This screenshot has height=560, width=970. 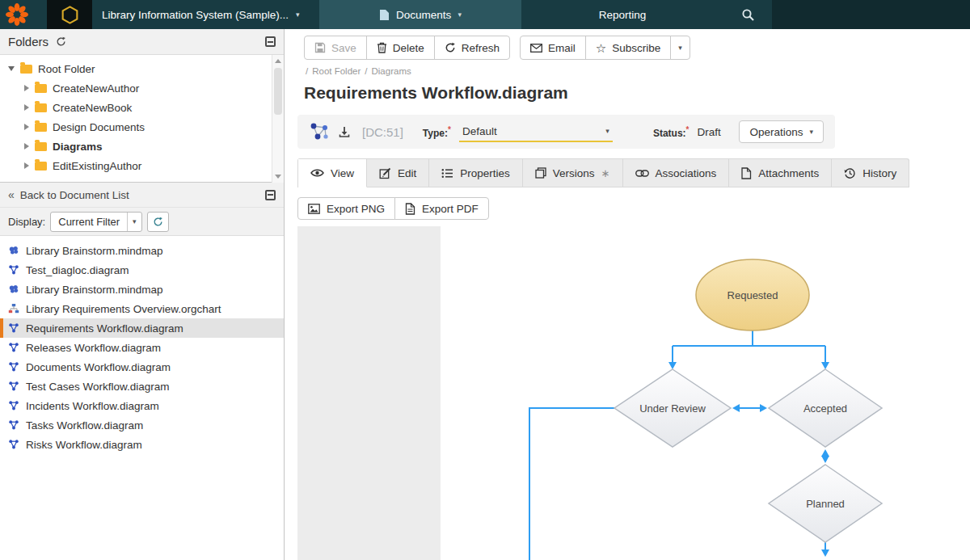 I want to click on expanded-caret-icon, so click(x=11, y=69).